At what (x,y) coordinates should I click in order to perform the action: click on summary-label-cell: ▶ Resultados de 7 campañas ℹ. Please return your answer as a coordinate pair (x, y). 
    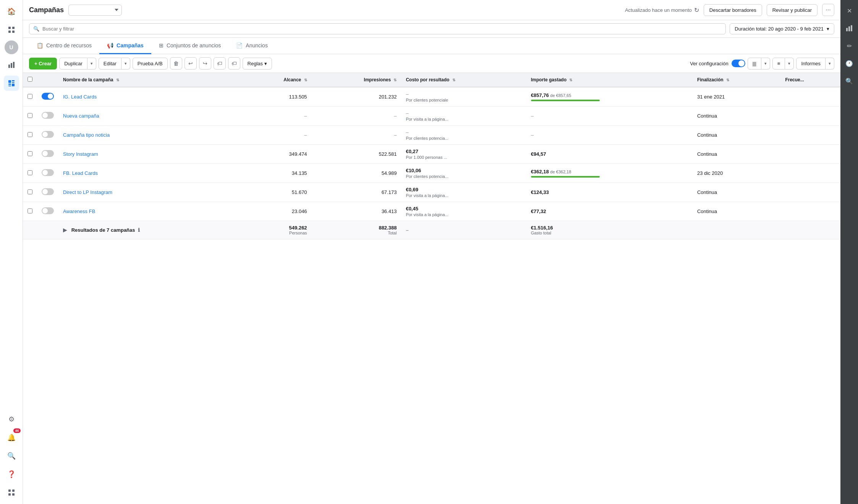
    Looking at the image, I should click on (150, 230).